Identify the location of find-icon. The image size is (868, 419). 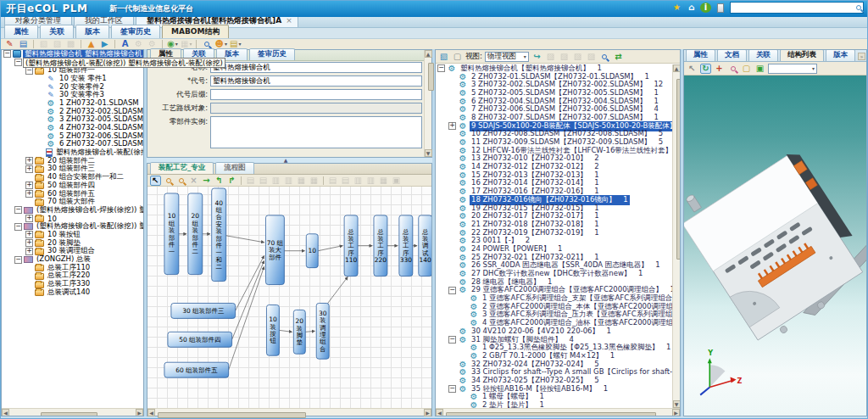
(605, 57).